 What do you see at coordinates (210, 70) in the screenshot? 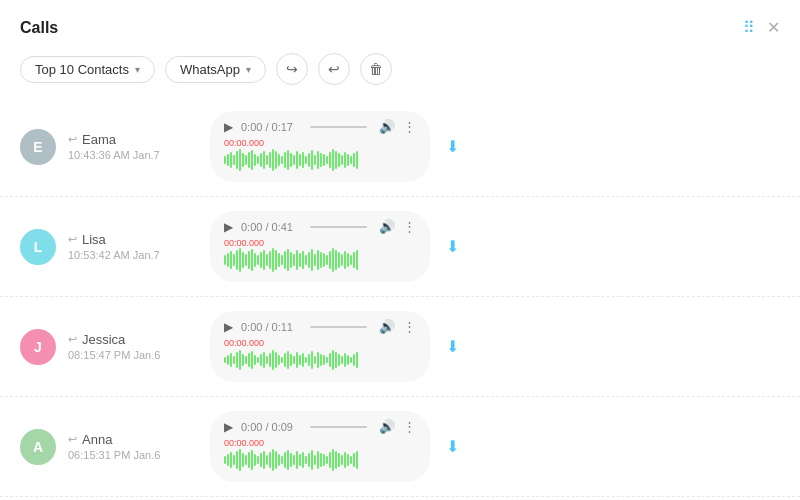
I see `filter-app-label: WhatsApp` at bounding box center [210, 70].